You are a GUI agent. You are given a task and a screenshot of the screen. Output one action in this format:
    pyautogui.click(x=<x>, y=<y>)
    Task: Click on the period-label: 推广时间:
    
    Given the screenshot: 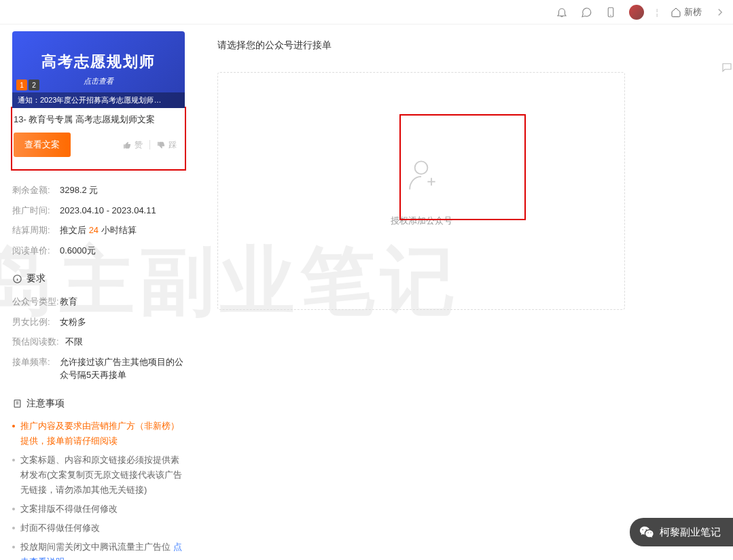 What is the action you would take?
    pyautogui.click(x=36, y=211)
    